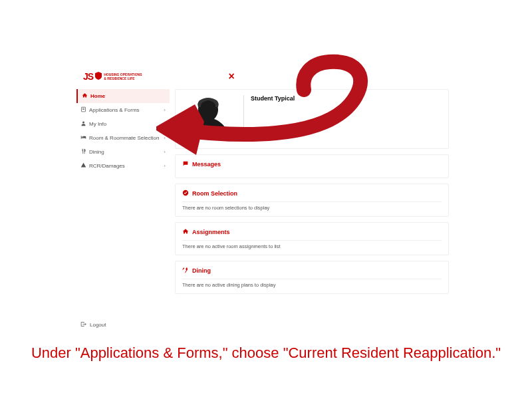 The width and height of the screenshot is (532, 399). What do you see at coordinates (123, 138) in the screenshot?
I see `sidebar-item-room: Room & Roommate Selection ›` at bounding box center [123, 138].